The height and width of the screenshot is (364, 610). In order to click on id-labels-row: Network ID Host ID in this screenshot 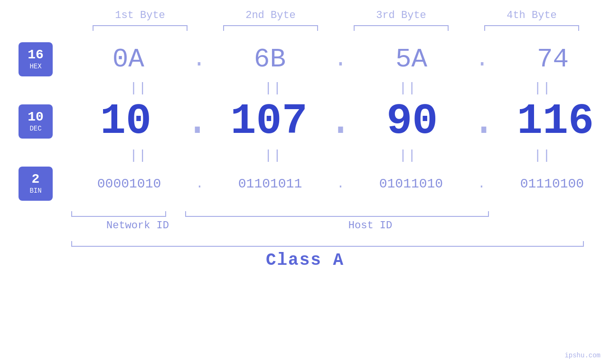, I will do `click(332, 226)`.